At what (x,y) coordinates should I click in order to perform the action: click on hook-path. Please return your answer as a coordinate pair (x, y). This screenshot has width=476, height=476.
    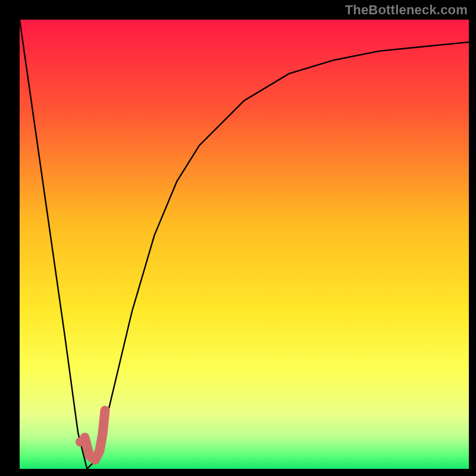
    Looking at the image, I should click on (95, 436).